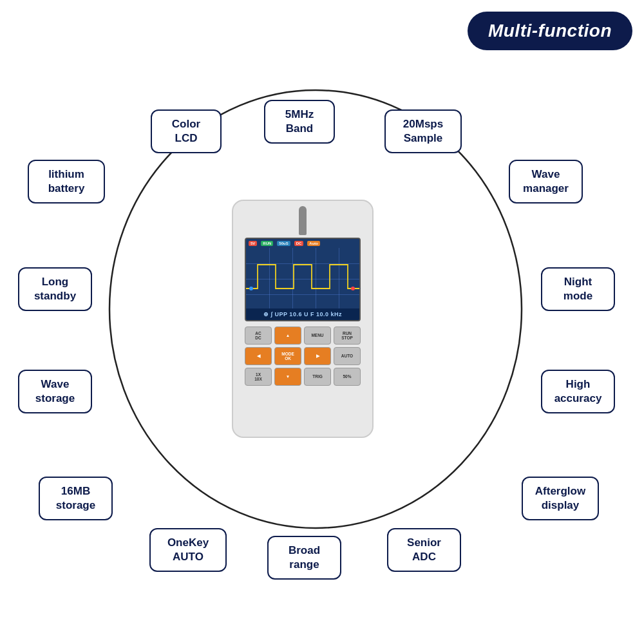  Describe the element at coordinates (258, 377) in the screenshot. I see `key-1x-10x: 1X10X` at that location.